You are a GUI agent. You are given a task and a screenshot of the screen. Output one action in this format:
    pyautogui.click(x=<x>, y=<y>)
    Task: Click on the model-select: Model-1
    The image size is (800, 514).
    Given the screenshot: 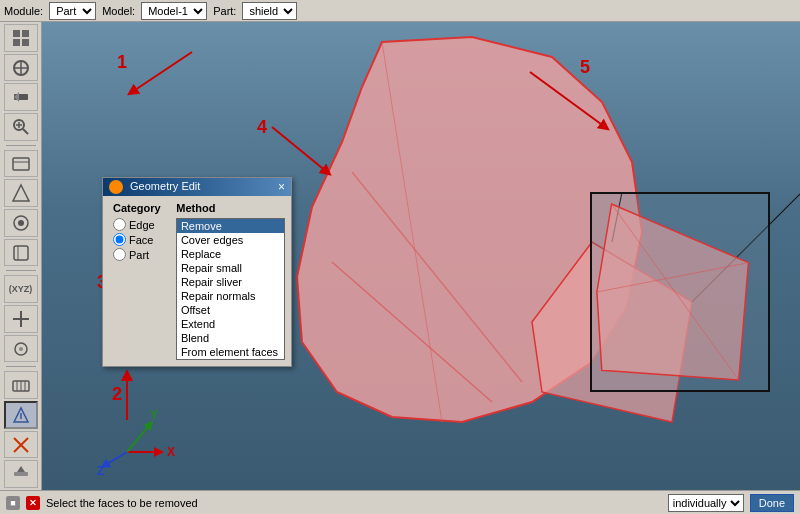 What is the action you would take?
    pyautogui.click(x=174, y=11)
    